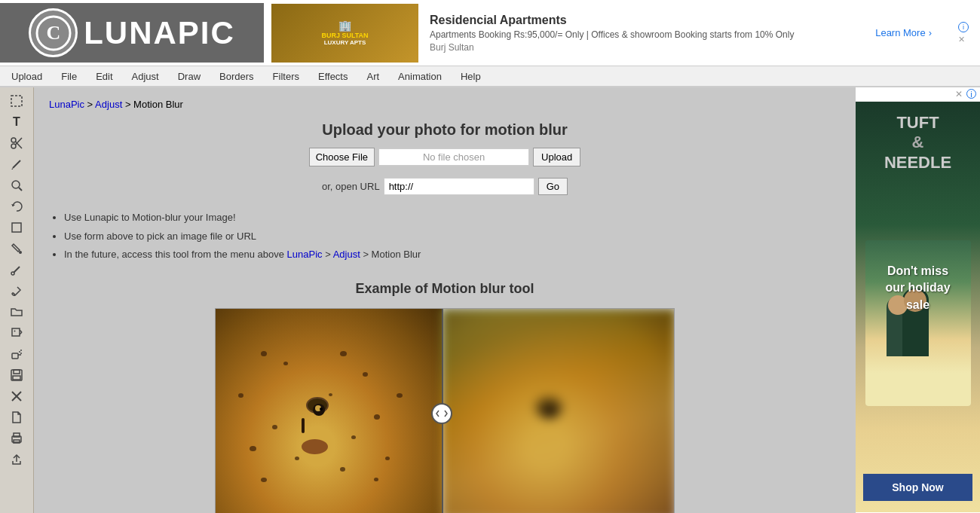 The height and width of the screenshot is (513, 980). What do you see at coordinates (17, 206) in the screenshot?
I see `undo-icon` at bounding box center [17, 206].